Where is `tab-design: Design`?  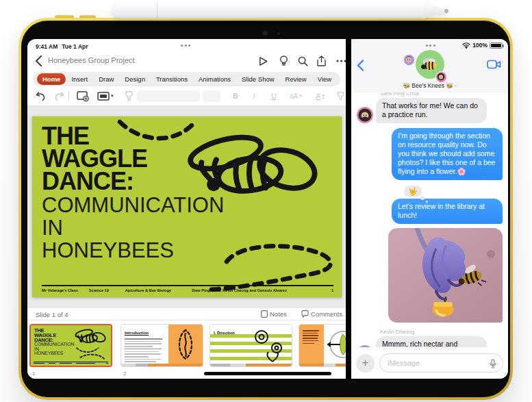 tab-design: Design is located at coordinates (135, 79).